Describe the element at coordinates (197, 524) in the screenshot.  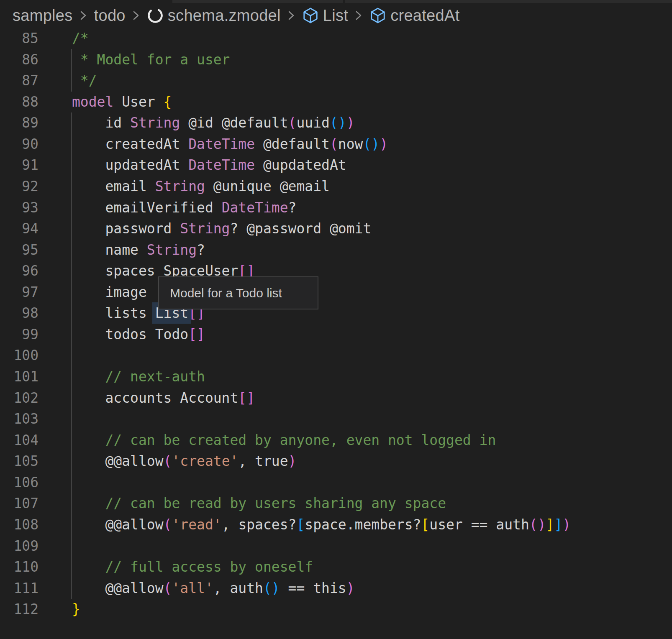
I see `code-token: 'read'` at that location.